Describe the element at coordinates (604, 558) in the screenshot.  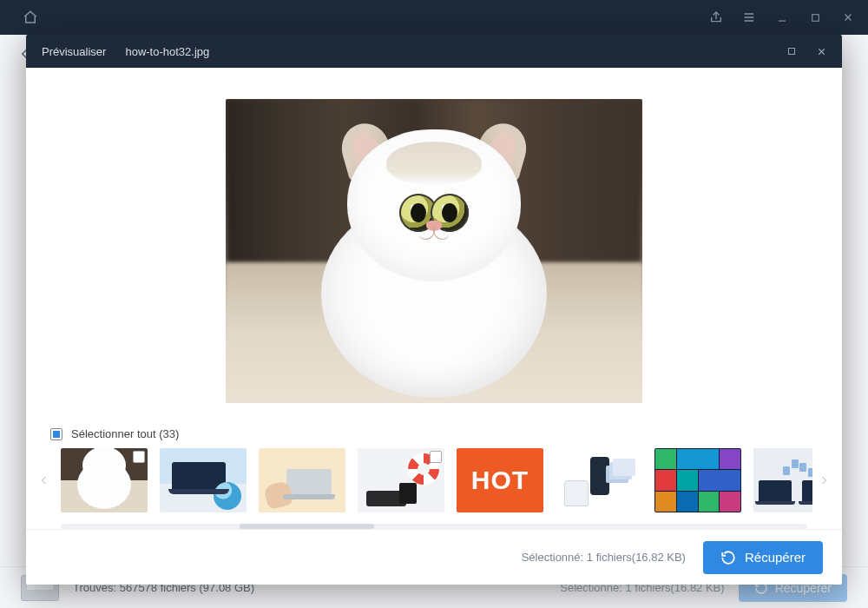
I see `selected-info: Sélectionné: 1 fichiers(16.82 KB)` at that location.